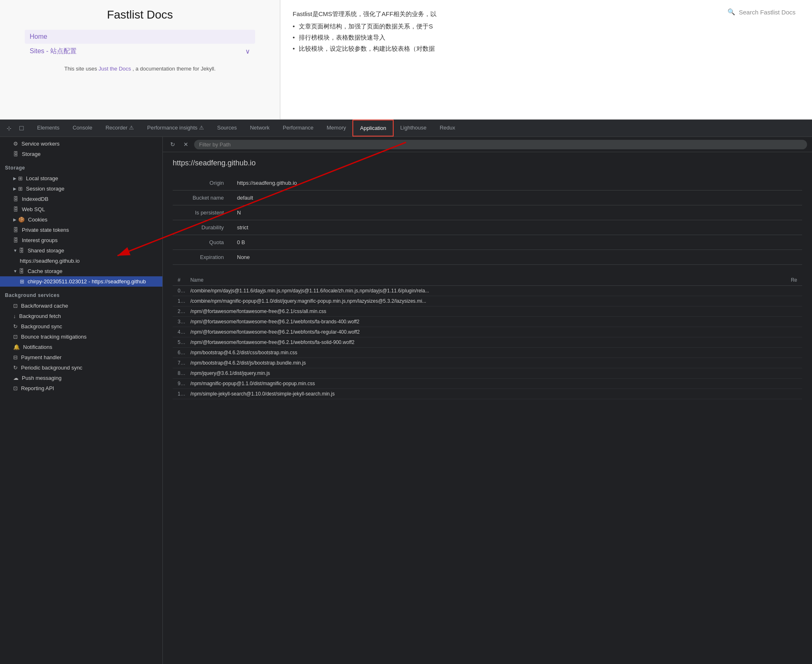 This screenshot has width=812, height=664. I want to click on tab-network: Network, so click(260, 128).